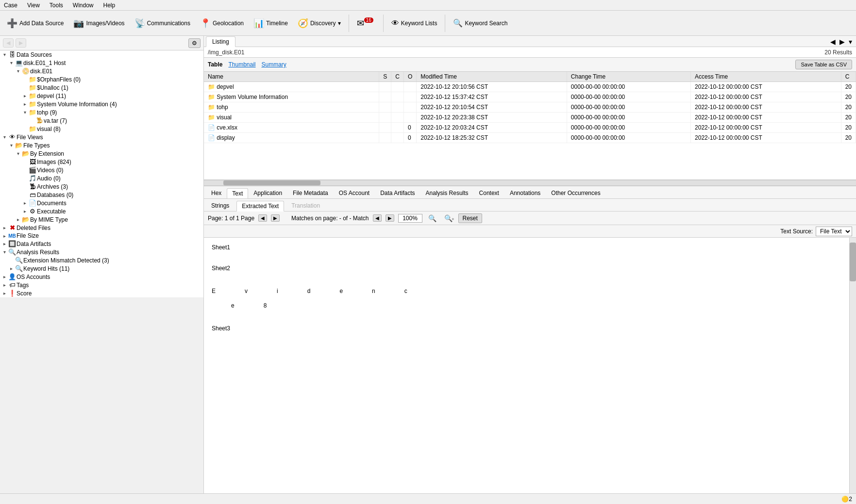  I want to click on tab-other-occurrences: Other Occurrences, so click(576, 193).